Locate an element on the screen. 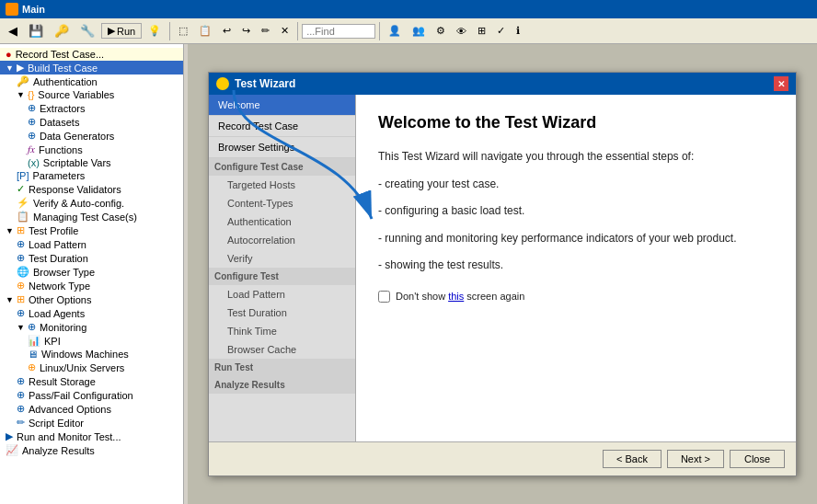 The width and height of the screenshot is (817, 504). windows-icon: 🖥 is located at coordinates (33, 354).